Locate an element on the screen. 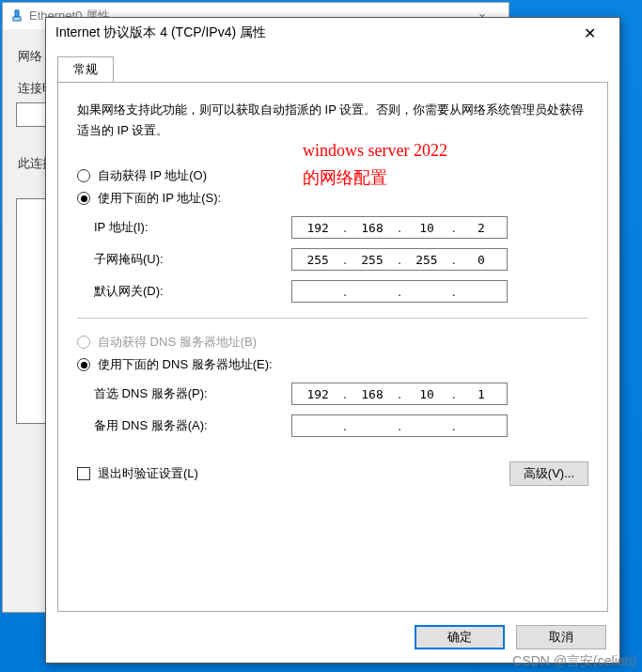 The width and height of the screenshot is (642, 672). description-text: 如果网络支持此功能，则可以获取自动指派的 IP 设置。否则，你需要从网络系统管理… is located at coordinates (333, 120).